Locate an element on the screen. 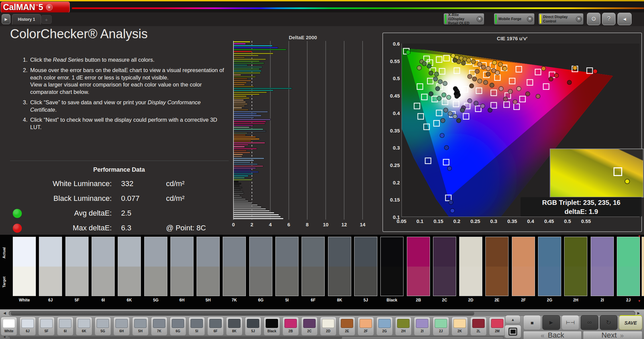  patch-button-6j: 6J is located at coordinates (28, 326).